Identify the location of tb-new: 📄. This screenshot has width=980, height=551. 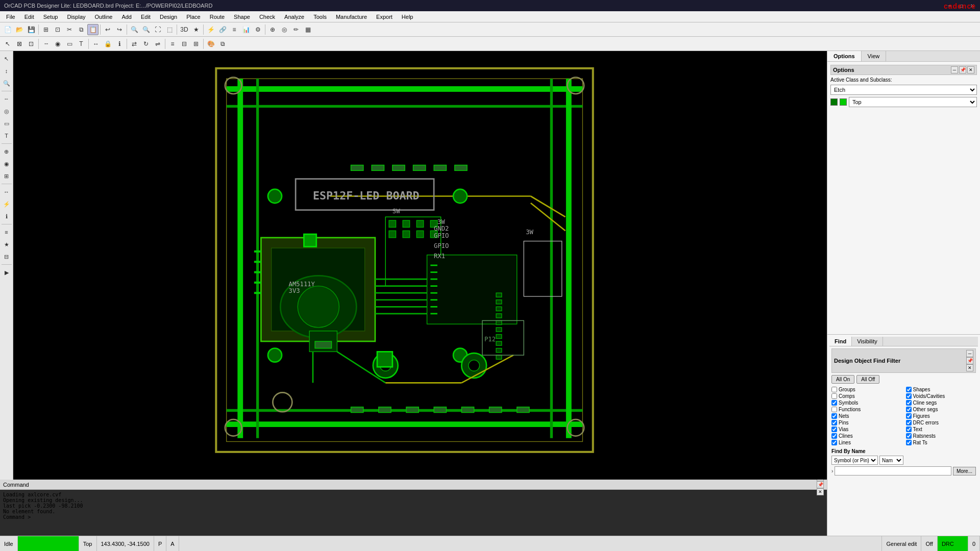
(8, 30).